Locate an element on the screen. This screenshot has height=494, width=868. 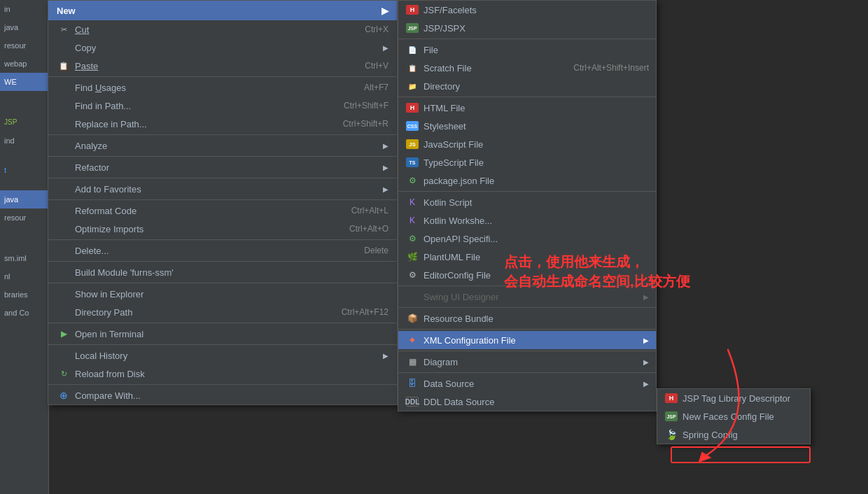
datasource-icon: 🗄 is located at coordinates (412, 383).